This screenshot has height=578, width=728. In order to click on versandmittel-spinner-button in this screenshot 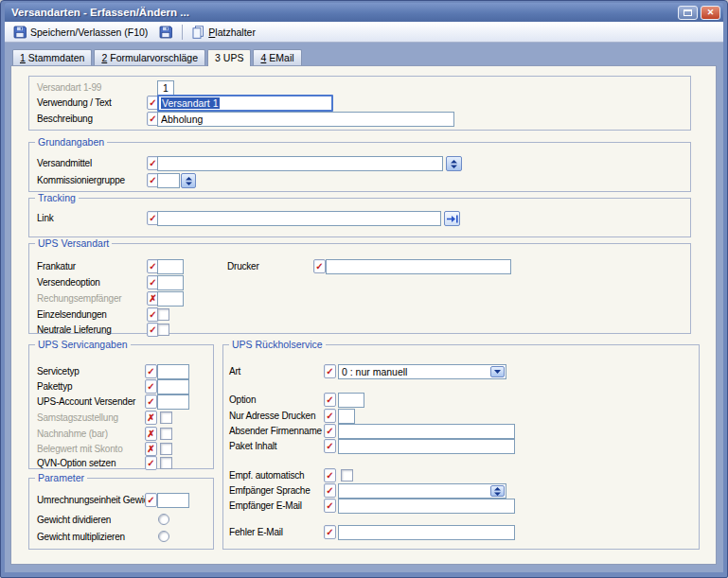, I will do `click(454, 164)`.